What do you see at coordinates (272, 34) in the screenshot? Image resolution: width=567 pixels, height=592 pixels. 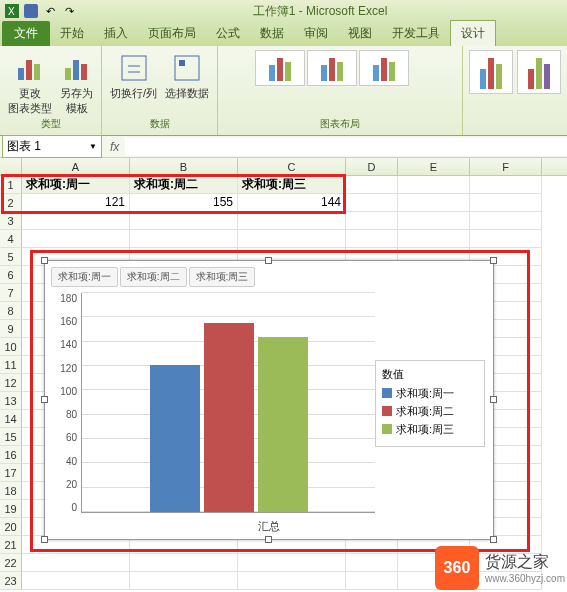 I see `tab-data: 数据` at bounding box center [272, 34].